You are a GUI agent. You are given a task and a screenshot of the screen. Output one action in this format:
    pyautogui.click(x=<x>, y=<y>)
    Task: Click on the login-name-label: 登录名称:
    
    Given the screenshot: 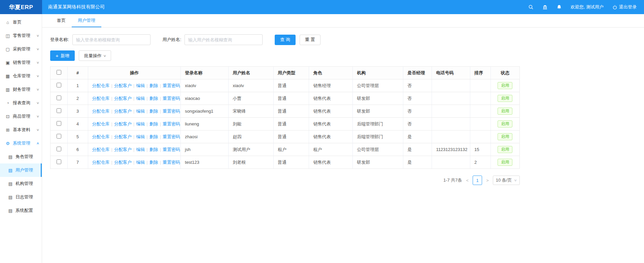 What is the action you would take?
    pyautogui.click(x=60, y=40)
    